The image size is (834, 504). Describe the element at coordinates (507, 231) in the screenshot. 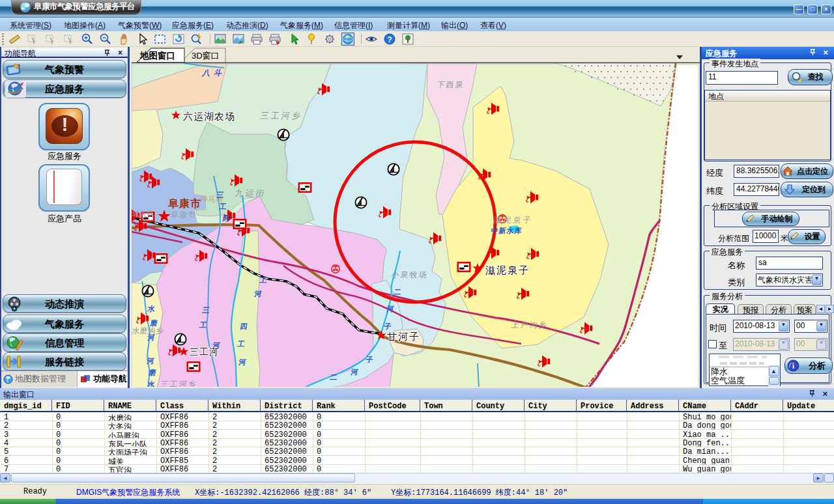

I see `svg-text: 中新水库` at that location.